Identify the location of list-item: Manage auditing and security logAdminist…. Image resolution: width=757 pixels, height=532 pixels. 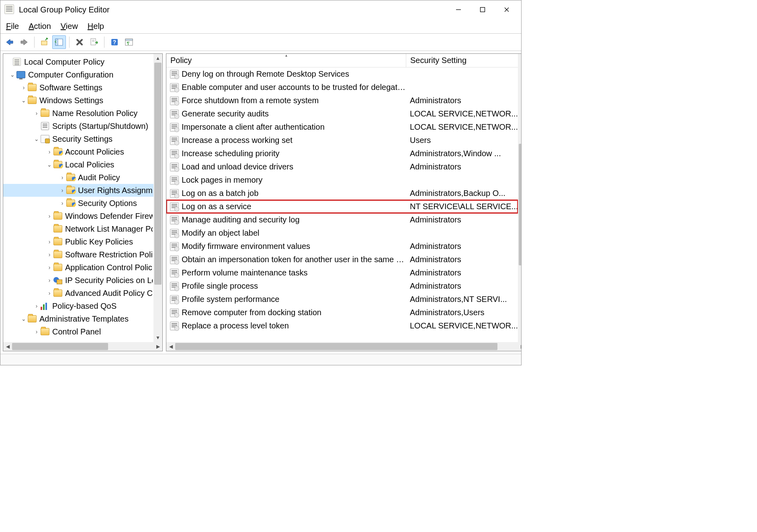
(342, 220).